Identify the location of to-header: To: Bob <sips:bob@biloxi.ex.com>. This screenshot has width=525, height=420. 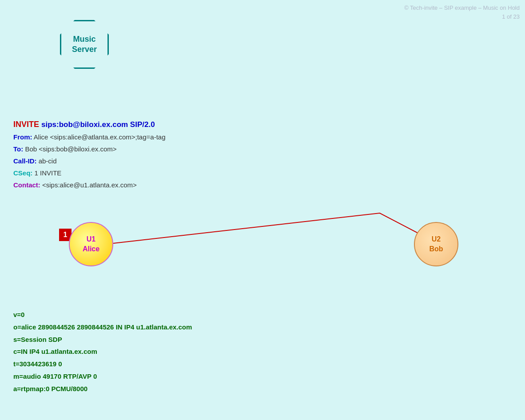
(89, 149).